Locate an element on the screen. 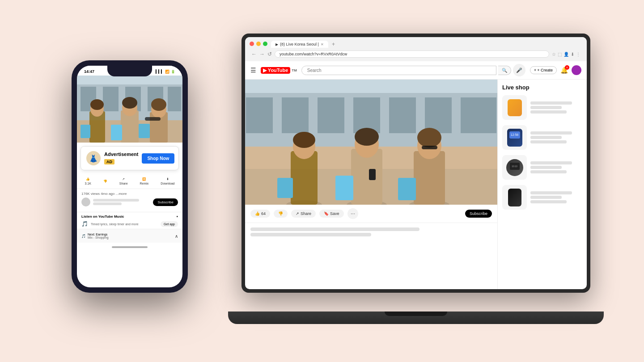 The image size is (644, 362). more-options-button: ⋯ is located at coordinates (353, 214).